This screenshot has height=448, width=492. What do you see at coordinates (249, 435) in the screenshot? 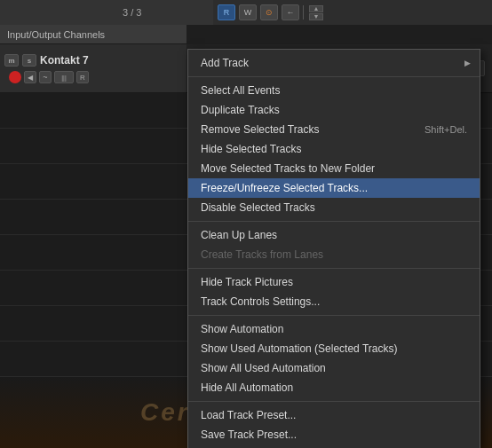
I see `menu-item-label-22: Save Track Preset...` at bounding box center [249, 435].